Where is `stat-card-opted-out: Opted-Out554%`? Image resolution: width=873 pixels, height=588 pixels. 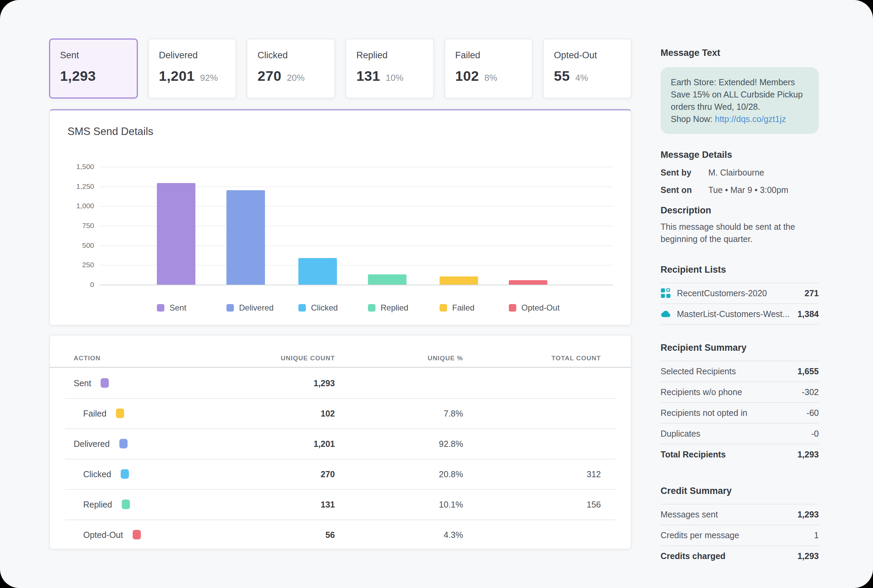
stat-card-opted-out: Opted-Out554% is located at coordinates (587, 69).